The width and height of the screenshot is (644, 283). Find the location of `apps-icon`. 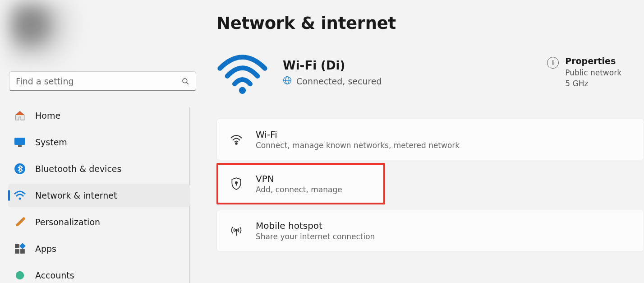

apps-icon is located at coordinates (20, 249).